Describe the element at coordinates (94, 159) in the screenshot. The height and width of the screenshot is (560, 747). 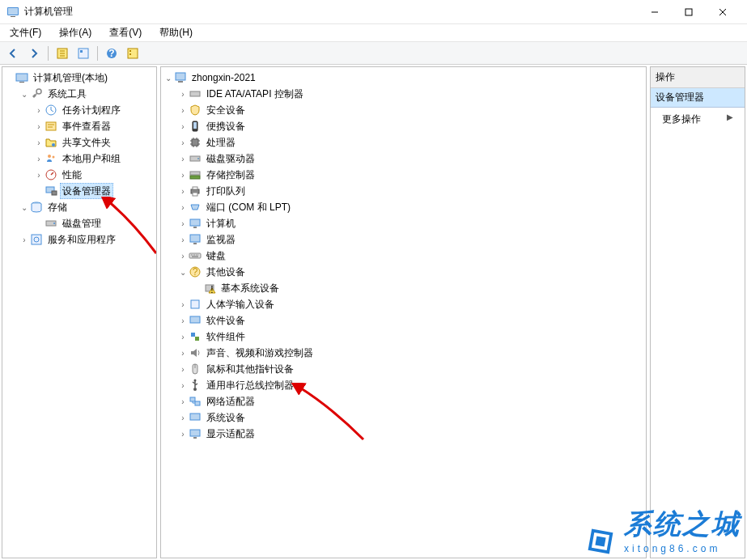
I see `local-users-node: ›本地用户和组` at that location.